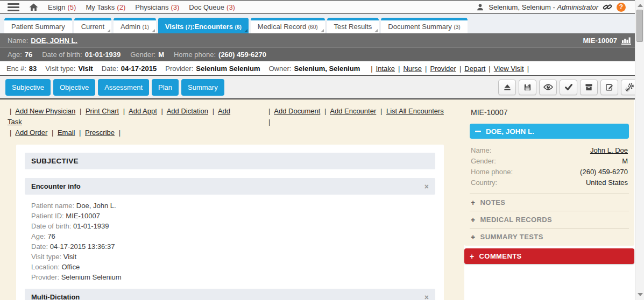  I want to click on subjective-section-header: SUBJECTIVE, so click(230, 161).